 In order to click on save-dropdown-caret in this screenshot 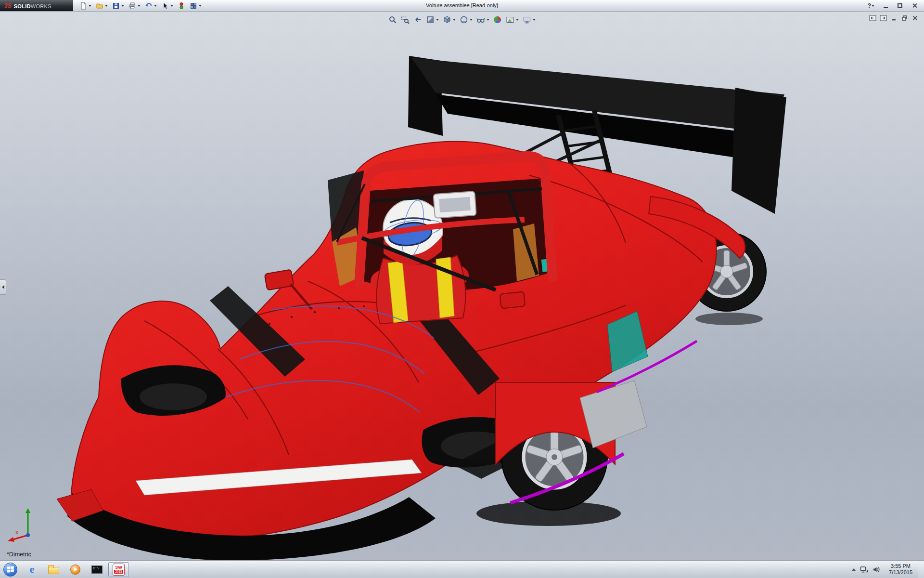, I will do `click(123, 6)`.